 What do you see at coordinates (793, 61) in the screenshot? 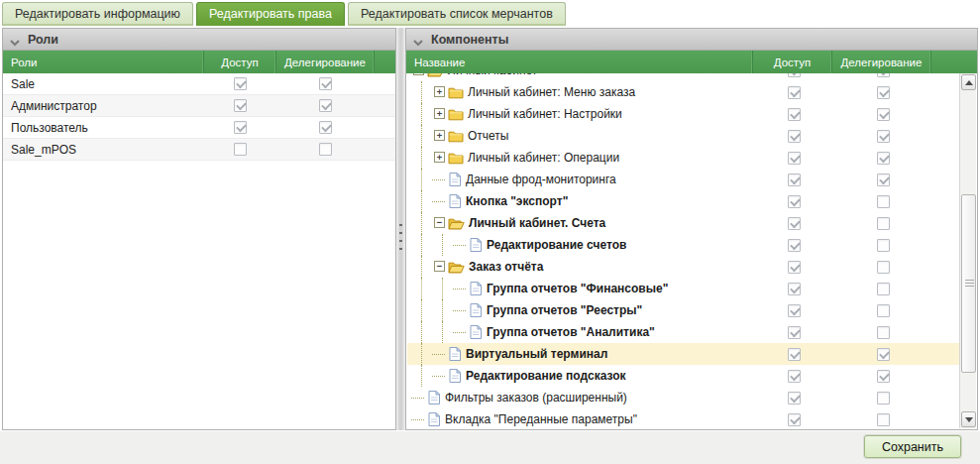
I see `components-col-access: Доступ` at bounding box center [793, 61].